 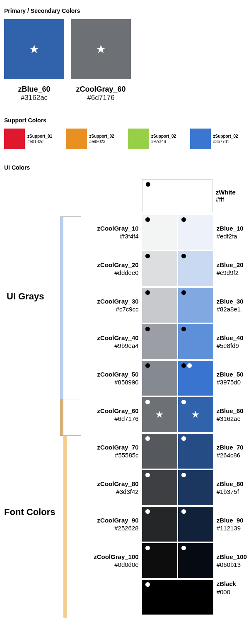 What do you see at coordinates (226, 142) in the screenshot?
I see `support-hex: #3b77d1` at bounding box center [226, 142].